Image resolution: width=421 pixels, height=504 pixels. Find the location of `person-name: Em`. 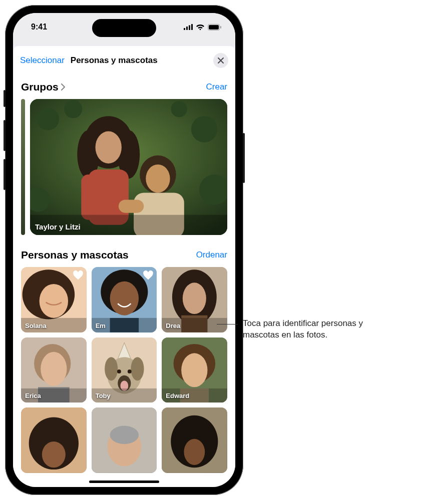

person-name: Em is located at coordinates (101, 326).